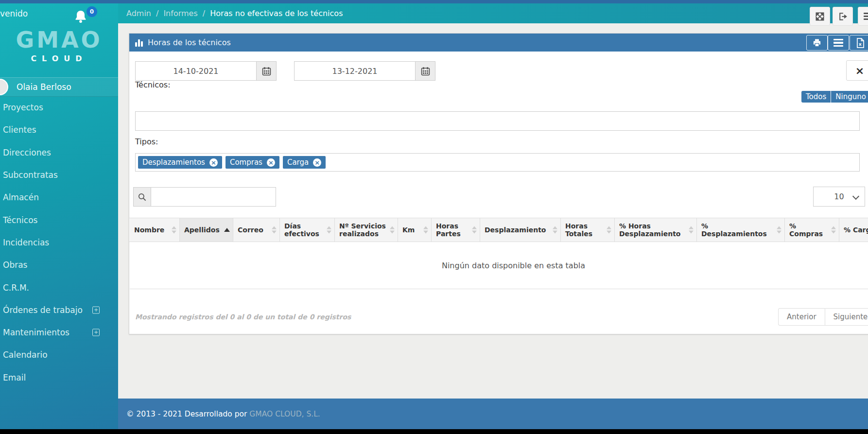 This screenshot has height=434, width=868. Describe the element at coordinates (196, 71) in the screenshot. I see `date-from-input` at that location.